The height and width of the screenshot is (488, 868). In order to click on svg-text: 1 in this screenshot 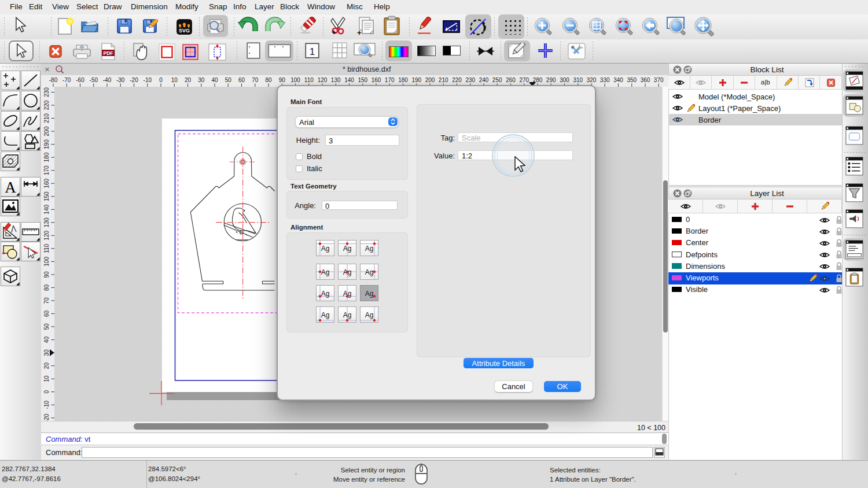, I will do `click(312, 52)`.